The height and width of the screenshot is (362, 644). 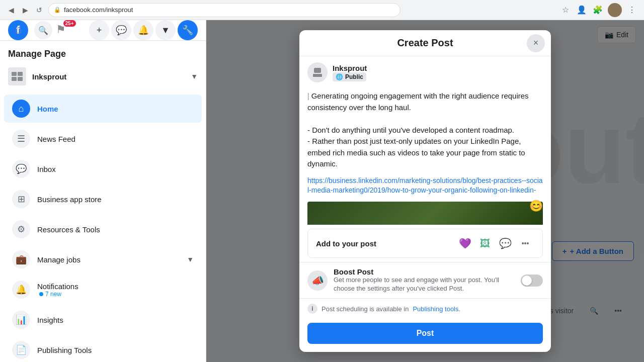 What do you see at coordinates (536, 43) in the screenshot?
I see `modal-close-button: ×` at bounding box center [536, 43].